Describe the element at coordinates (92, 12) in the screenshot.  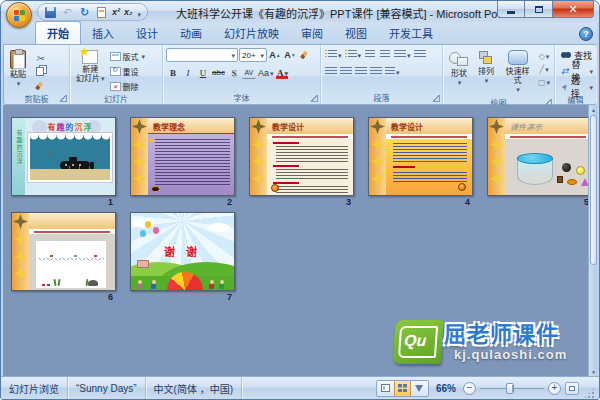
I see `quick-access-toolbar: ↶ ↻ x² x₂` at that location.